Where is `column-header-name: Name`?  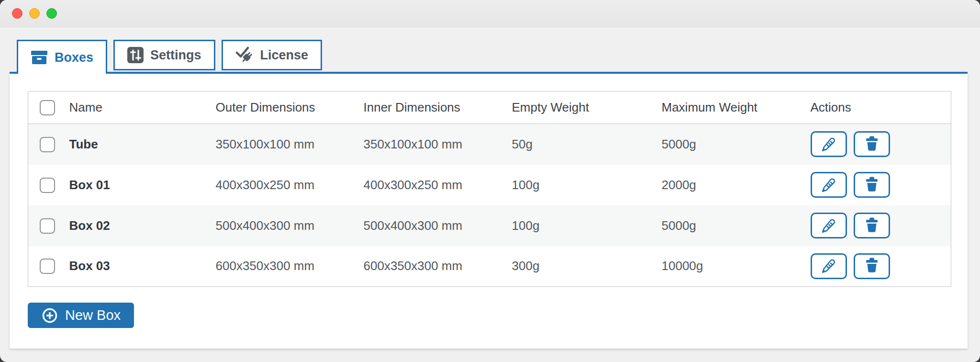
column-header-name: Name is located at coordinates (131, 108).